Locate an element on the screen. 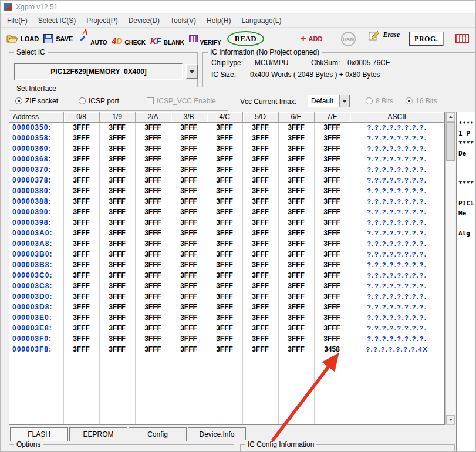 The image size is (476, 452). ic-test-button is located at coordinates (462, 39).